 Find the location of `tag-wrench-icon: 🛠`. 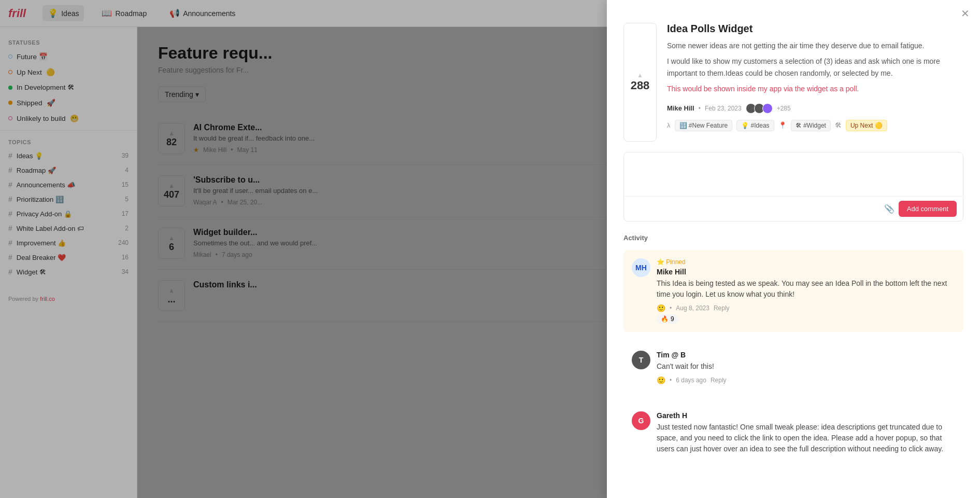

tag-wrench-icon: 🛠 is located at coordinates (839, 126).